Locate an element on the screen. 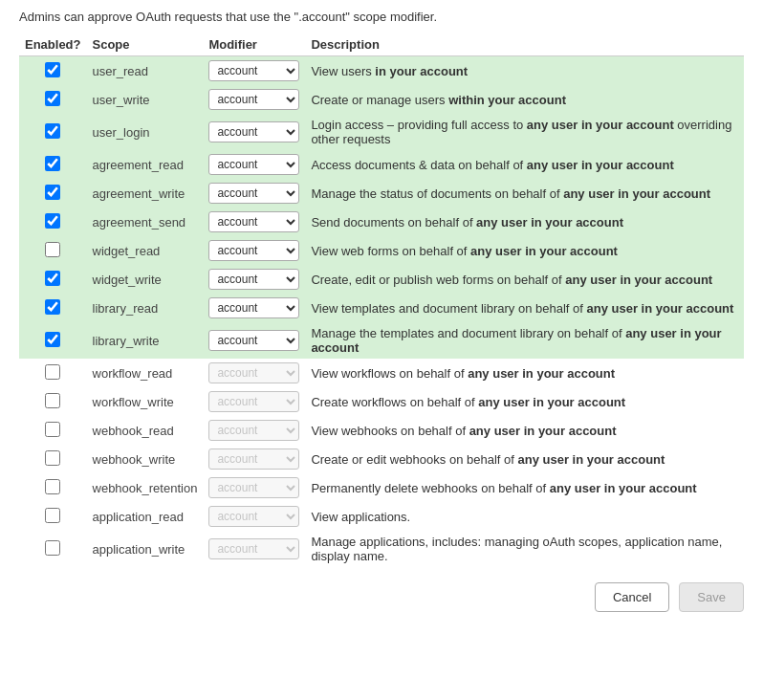 The image size is (763, 700). scope-cell: application_read is located at coordinates (145, 516).